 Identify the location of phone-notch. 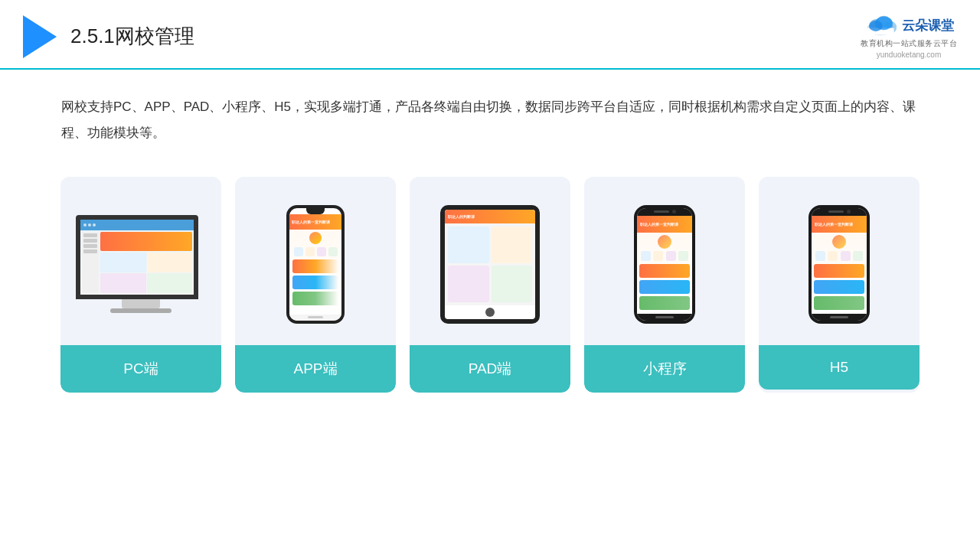
(315, 211).